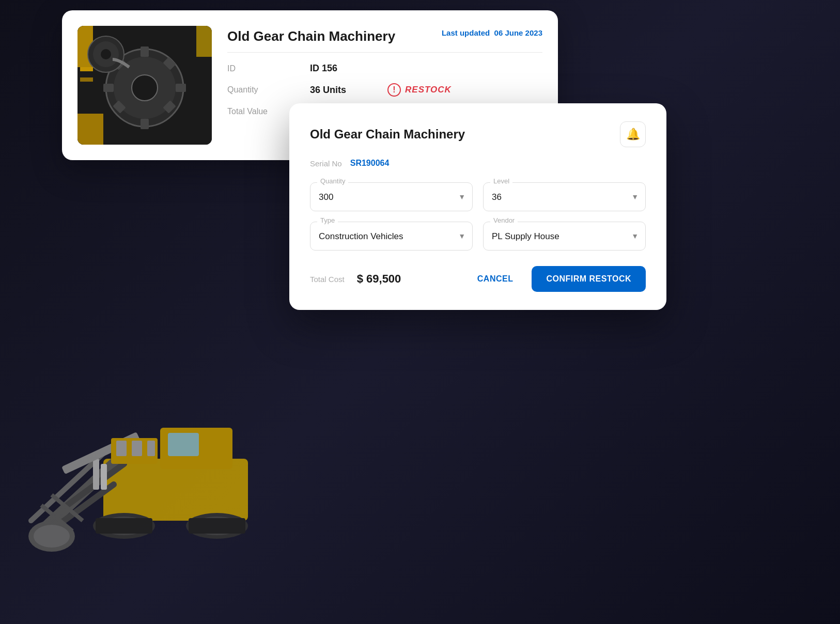 This screenshot has height=624, width=840. What do you see at coordinates (478, 207) in the screenshot?
I see `restock-dialog: Old Gear Chain Machinery 🔔 Serial No SR1…` at bounding box center [478, 207].